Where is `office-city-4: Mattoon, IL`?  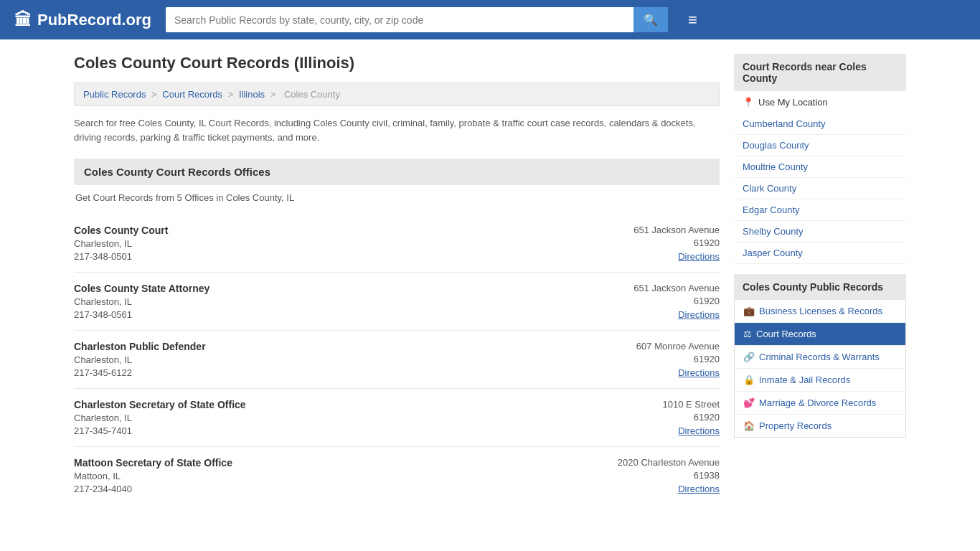 office-city-4: Mattoon, IL is located at coordinates (154, 476).